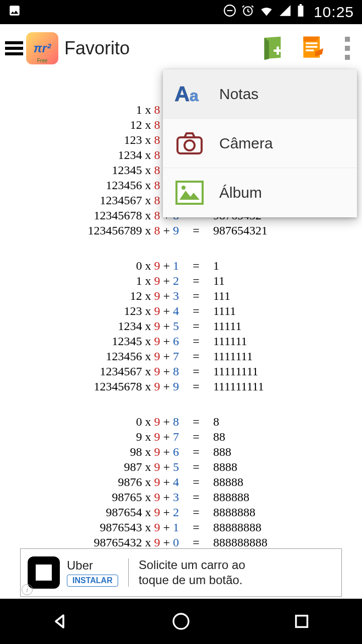 The image size is (362, 644). What do you see at coordinates (182, 94) in the screenshot?
I see `svg-text: A` at bounding box center [182, 94].